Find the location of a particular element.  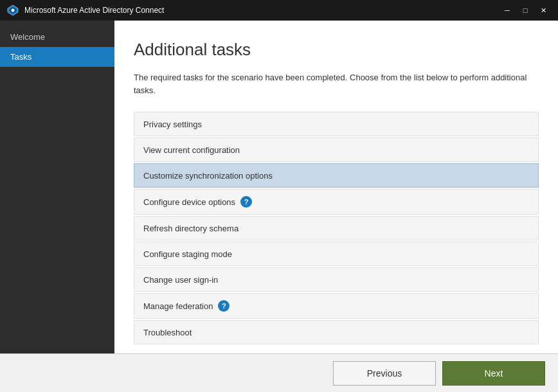

task-item-customize-sync: Customize synchronization options is located at coordinates (336, 175).